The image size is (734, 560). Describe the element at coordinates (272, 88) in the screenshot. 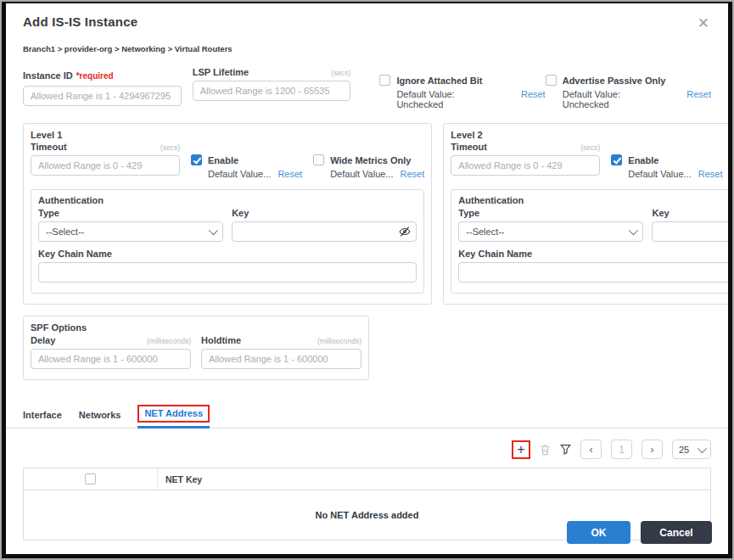

I see `lsp-lifetime-group: LSP Lifetime (secs)` at that location.